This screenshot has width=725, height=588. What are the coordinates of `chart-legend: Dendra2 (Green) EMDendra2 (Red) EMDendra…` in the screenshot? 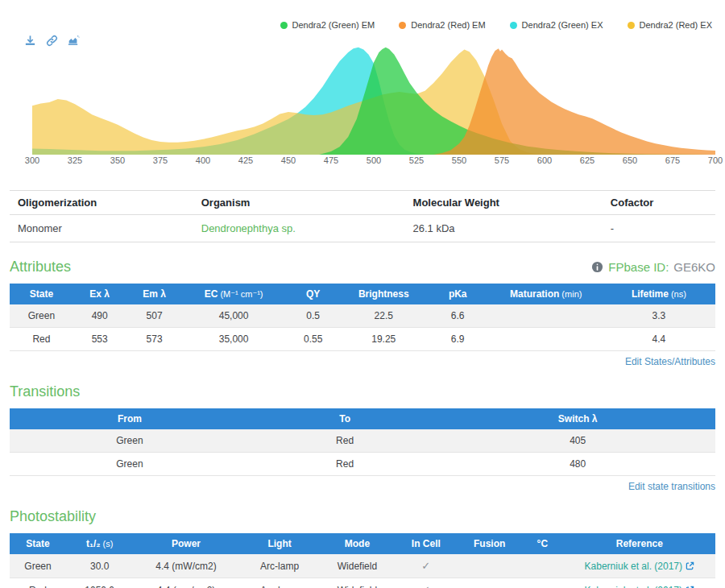 It's located at (496, 25).